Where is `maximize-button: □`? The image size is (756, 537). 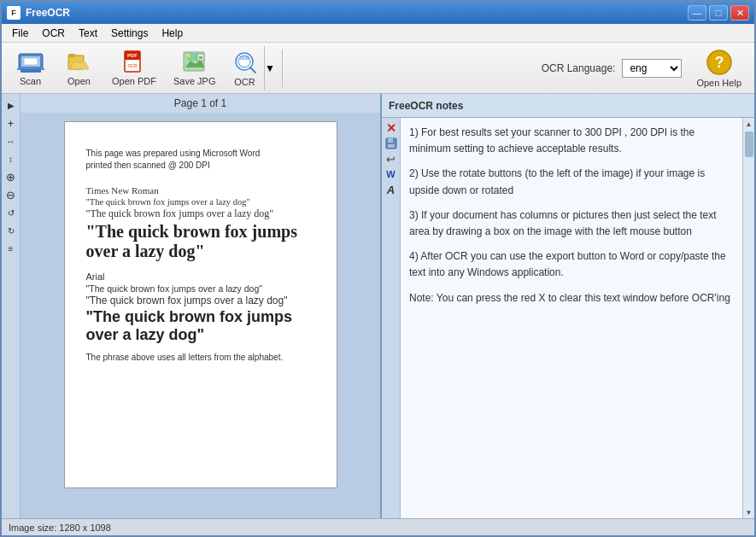
maximize-button: □ is located at coordinates (718, 13).